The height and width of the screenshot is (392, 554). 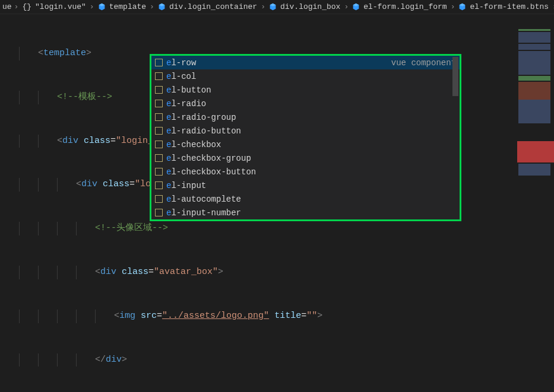 What do you see at coordinates (305, 76) in the screenshot?
I see `autocomplete-item-el-col: el-col` at bounding box center [305, 76].